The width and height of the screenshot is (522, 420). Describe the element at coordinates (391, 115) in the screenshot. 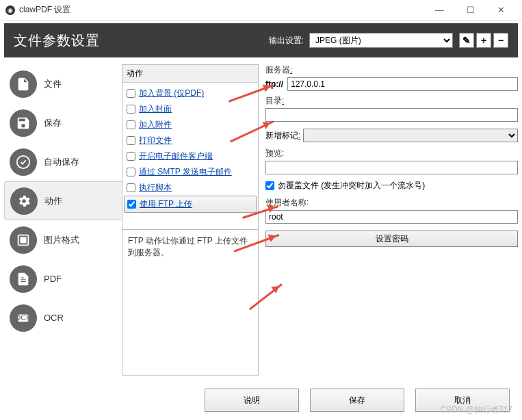

I see `directory-input` at that location.